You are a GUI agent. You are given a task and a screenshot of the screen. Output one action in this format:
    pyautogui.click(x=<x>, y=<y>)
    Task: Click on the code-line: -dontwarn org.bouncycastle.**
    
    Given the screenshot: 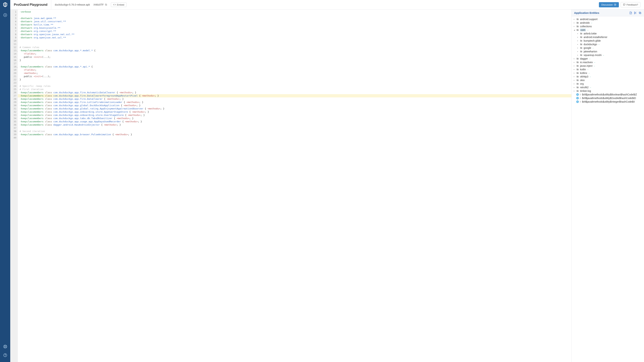 What is the action you would take?
    pyautogui.click(x=296, y=28)
    